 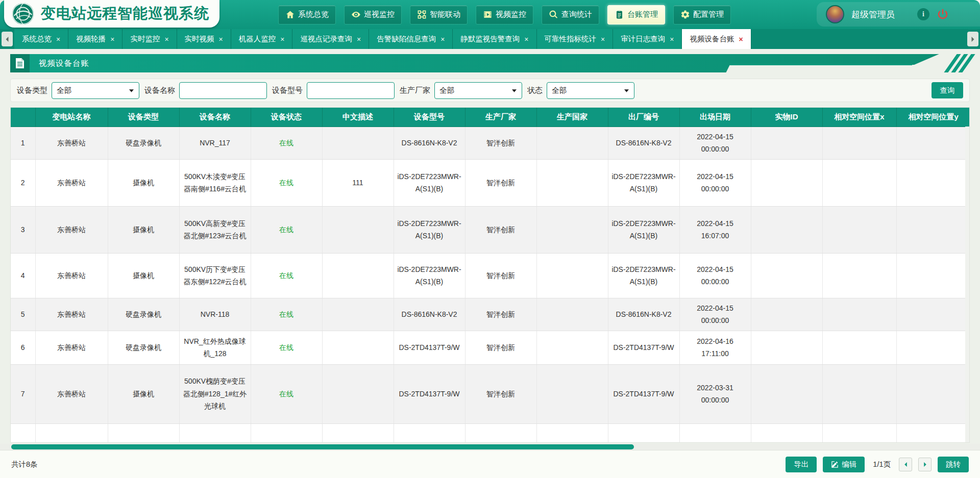 What do you see at coordinates (223, 91) in the screenshot?
I see `device-name-input` at bounding box center [223, 91].